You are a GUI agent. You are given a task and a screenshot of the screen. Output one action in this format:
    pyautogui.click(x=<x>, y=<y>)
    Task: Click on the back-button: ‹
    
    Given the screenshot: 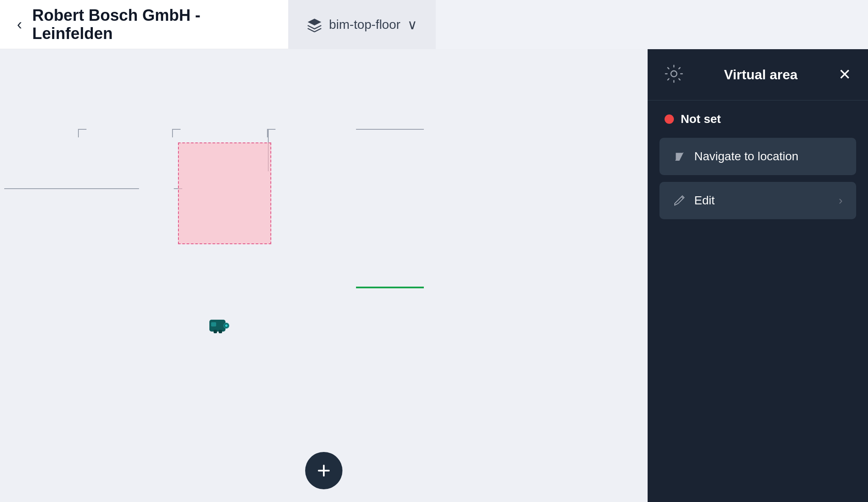 What is the action you would take?
    pyautogui.click(x=19, y=25)
    